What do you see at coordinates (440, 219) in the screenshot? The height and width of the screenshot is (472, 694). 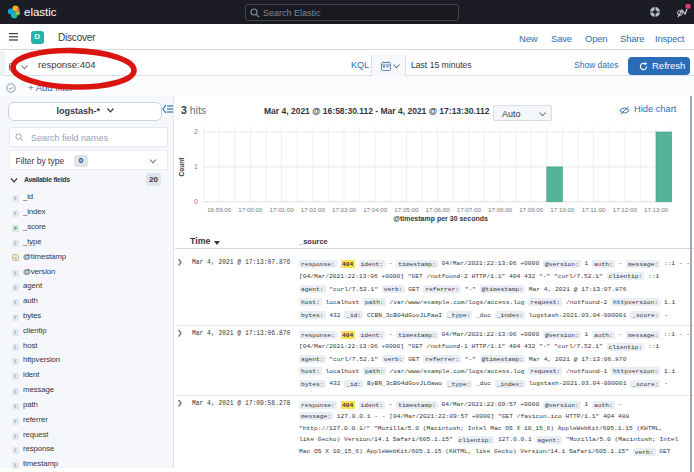 I see `svg-text: @timestamp per 30 seconds` at bounding box center [440, 219].